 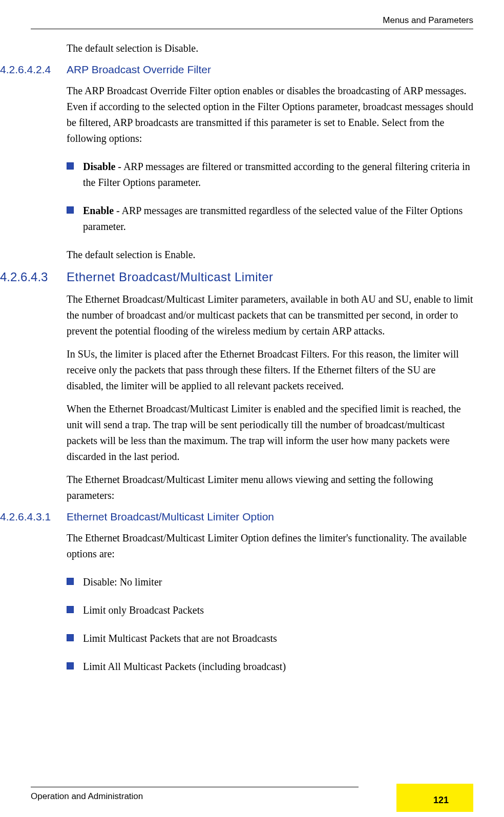 I want to click on header-chapter: Menus and Parameters, so click(x=252, y=22).